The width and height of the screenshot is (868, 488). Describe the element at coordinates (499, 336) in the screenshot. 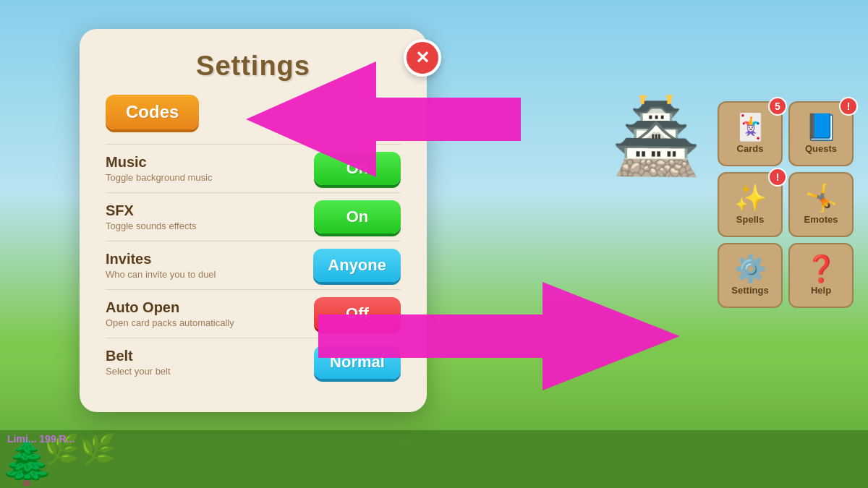

I see `arrow-right` at that location.